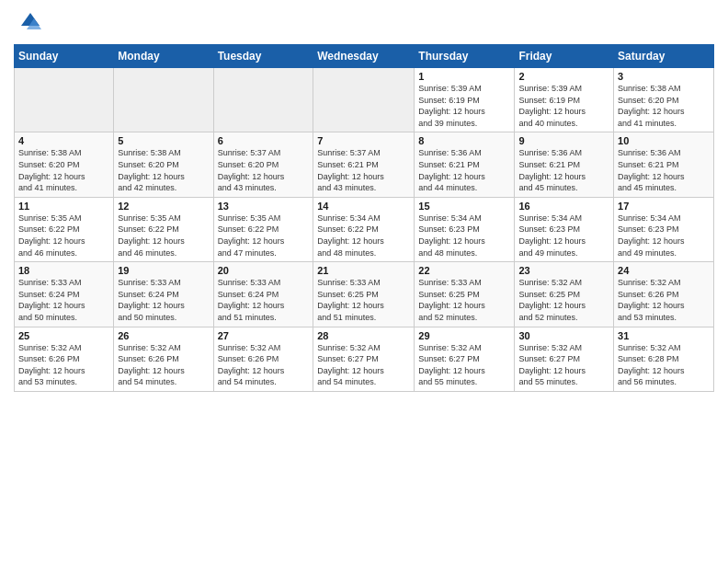  Describe the element at coordinates (364, 57) in the screenshot. I see `weekday-header-row: SundayMondayTuesdayWednesdayThursdayFrid…` at that location.